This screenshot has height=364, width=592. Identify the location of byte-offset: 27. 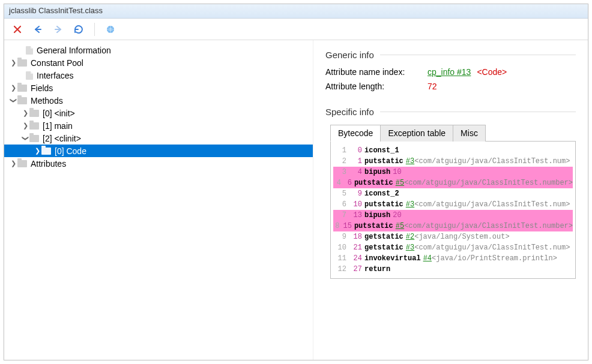
(356, 269).